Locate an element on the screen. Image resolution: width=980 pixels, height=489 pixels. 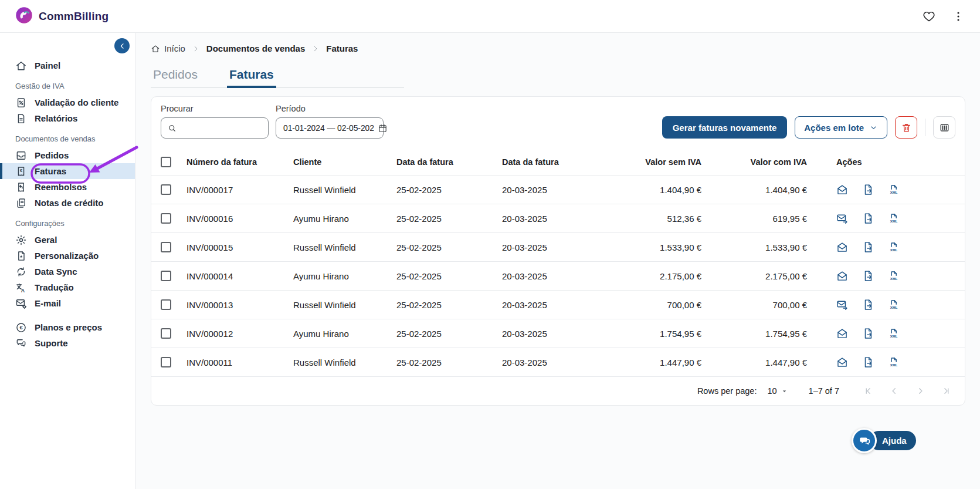
search-input is located at coordinates (222, 128).